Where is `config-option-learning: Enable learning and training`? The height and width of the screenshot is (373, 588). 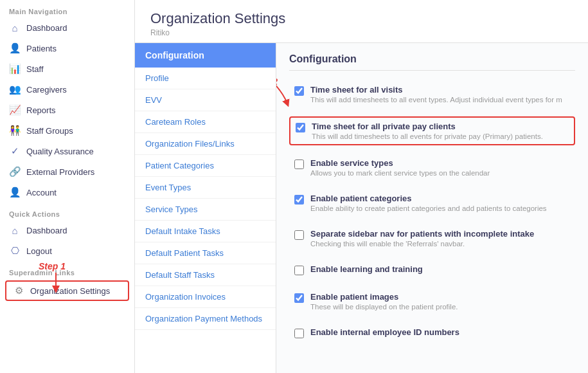 config-option-learning: Enable learning and training is located at coordinates (432, 270).